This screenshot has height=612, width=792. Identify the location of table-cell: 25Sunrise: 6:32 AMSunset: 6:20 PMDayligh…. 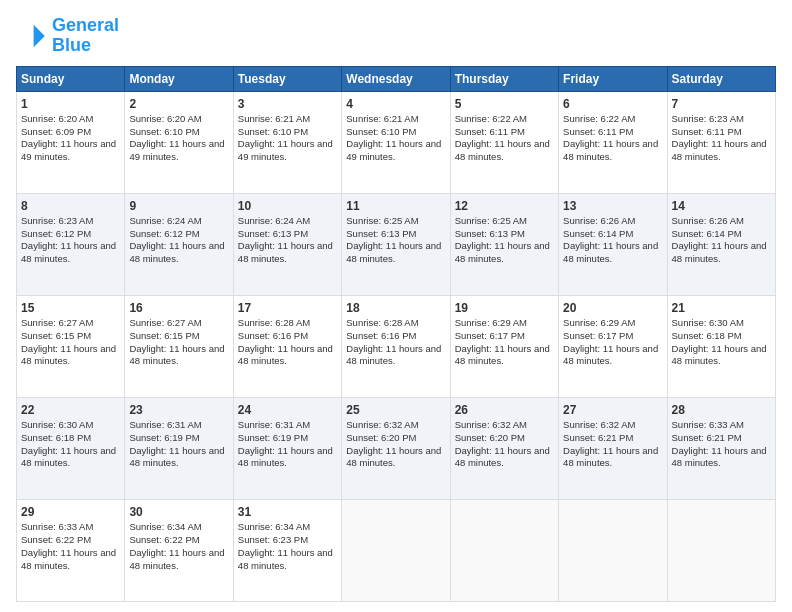
(396, 448).